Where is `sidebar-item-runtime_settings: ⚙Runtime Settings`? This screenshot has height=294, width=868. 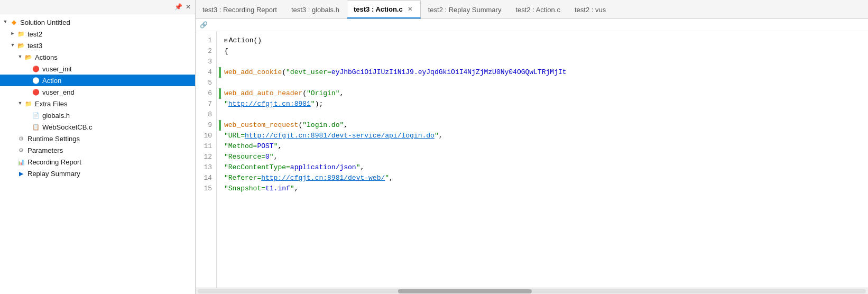
sidebar-item-runtime_settings: ⚙Runtime Settings is located at coordinates (97, 139).